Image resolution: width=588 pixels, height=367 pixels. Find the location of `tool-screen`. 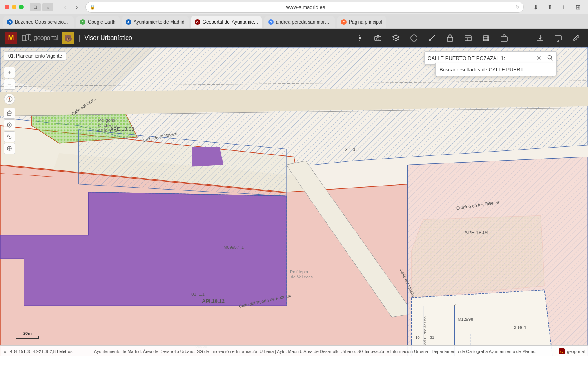

tool-screen is located at coordinates (558, 38).